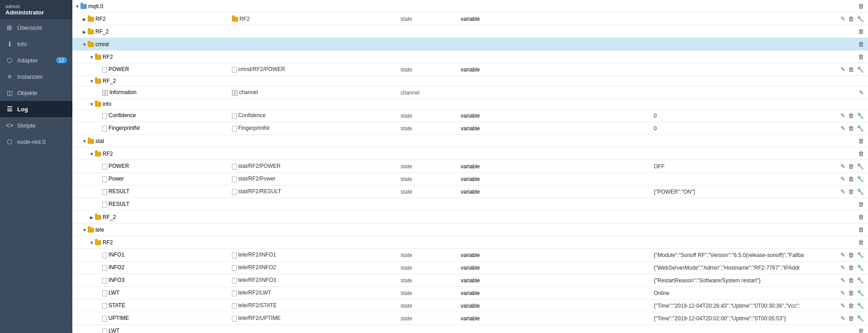 The height and width of the screenshot is (333, 868). I want to click on sidebar-item-uebersicht: ⊞ Übersicht, so click(36, 28).